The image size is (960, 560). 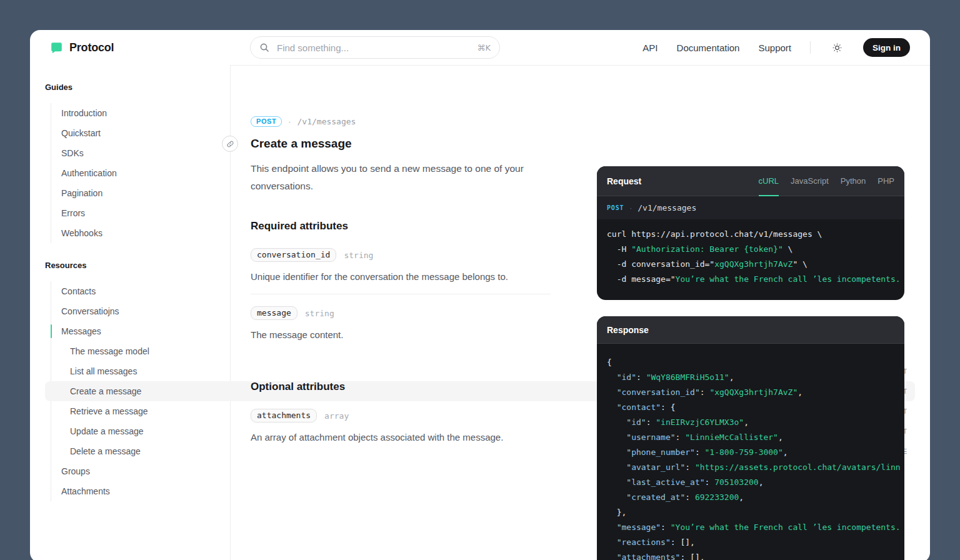 I want to click on attribute-description: An array of attachment objects associate…, so click(x=377, y=438).